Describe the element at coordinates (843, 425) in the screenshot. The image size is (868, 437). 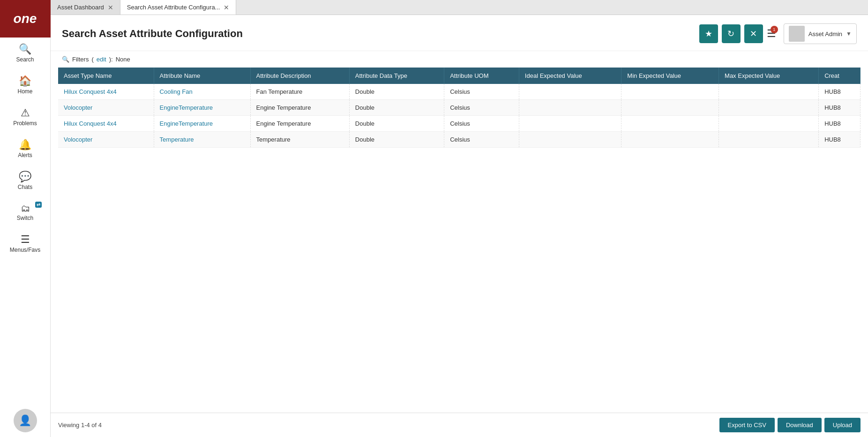
I see `upload-button: Upload` at that location.